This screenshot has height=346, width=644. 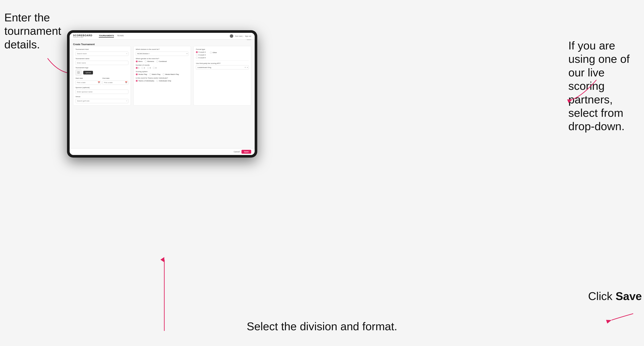 I want to click on rounds-label: Number of rounds, so click(x=162, y=65).